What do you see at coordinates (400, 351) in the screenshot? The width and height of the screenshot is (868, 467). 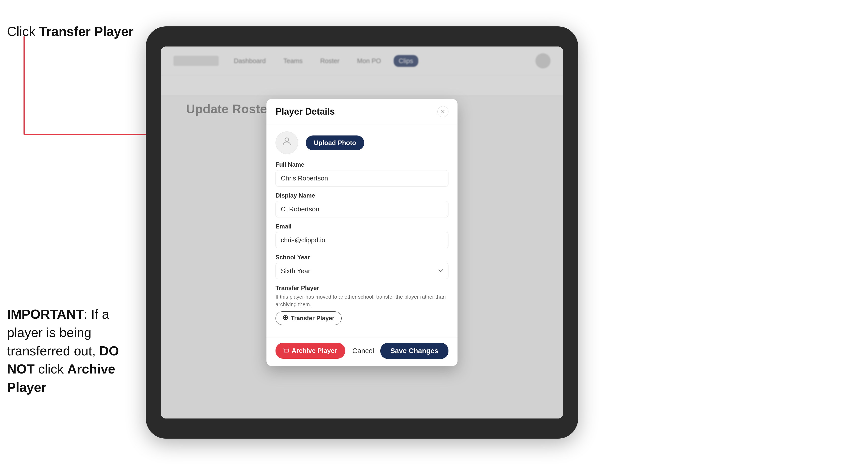 I see `footer-right-actions: Cancel Save Changes` at bounding box center [400, 351].